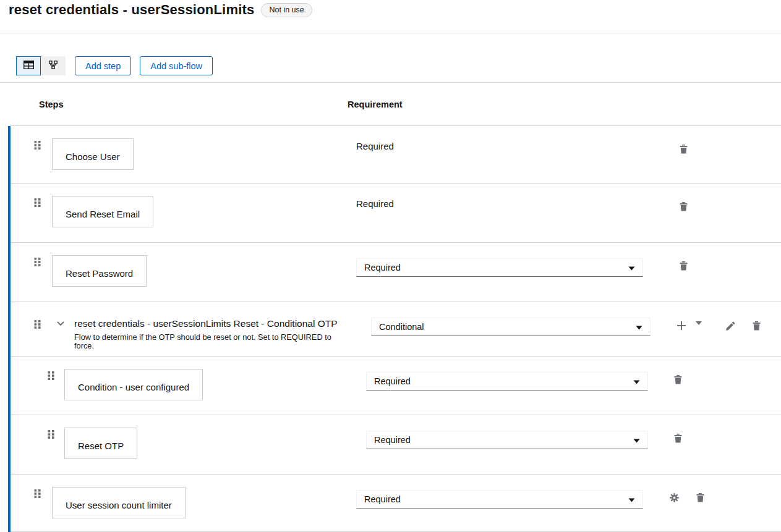  I want to click on add-step-button: Add step, so click(103, 65).